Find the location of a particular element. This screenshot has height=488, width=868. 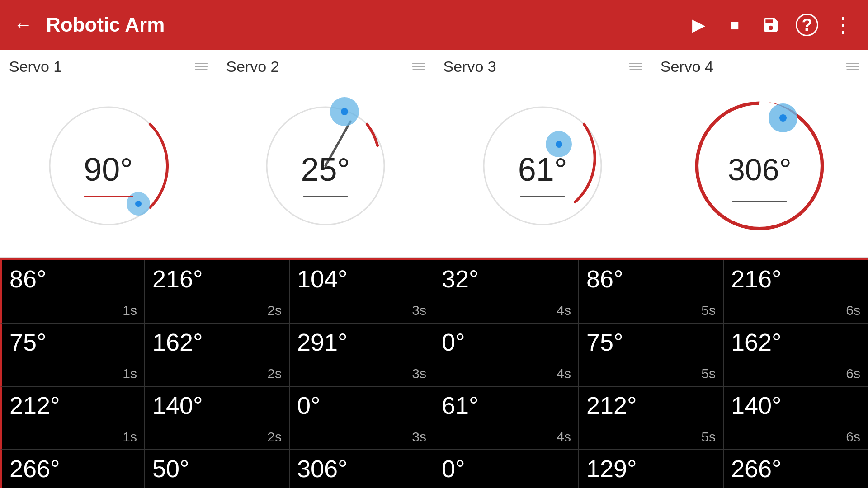

servo-panel-4: Servo 4 306° is located at coordinates (760, 154).